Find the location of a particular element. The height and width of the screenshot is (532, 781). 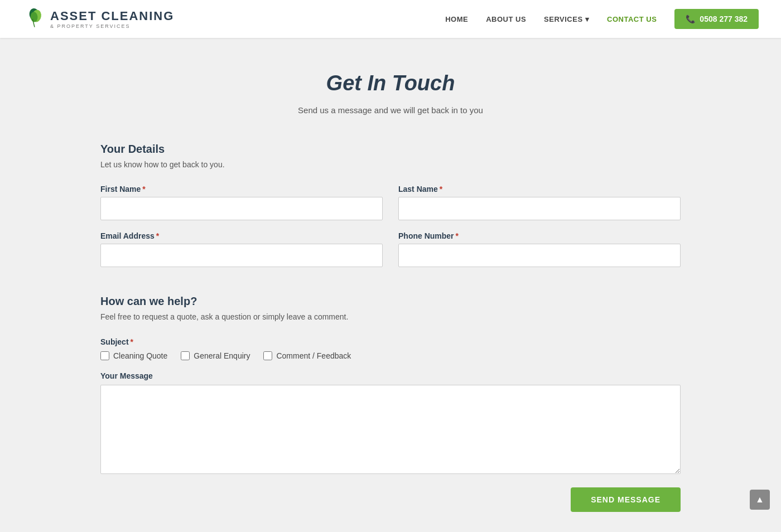

email-group: Email Address* is located at coordinates (242, 249).